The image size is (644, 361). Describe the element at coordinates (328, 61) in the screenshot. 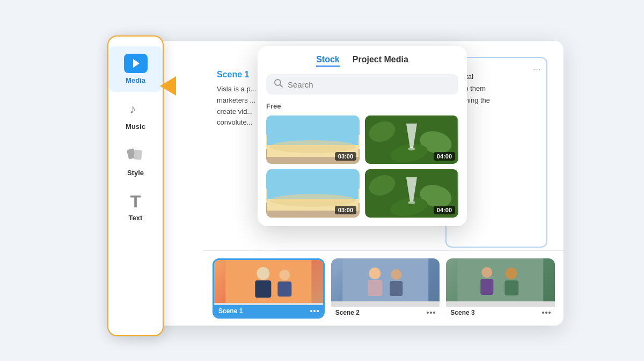

I see `tab-stock: Stock` at that location.